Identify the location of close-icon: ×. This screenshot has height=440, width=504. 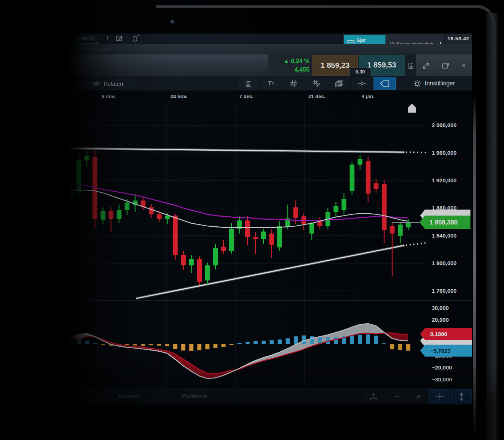
(464, 66).